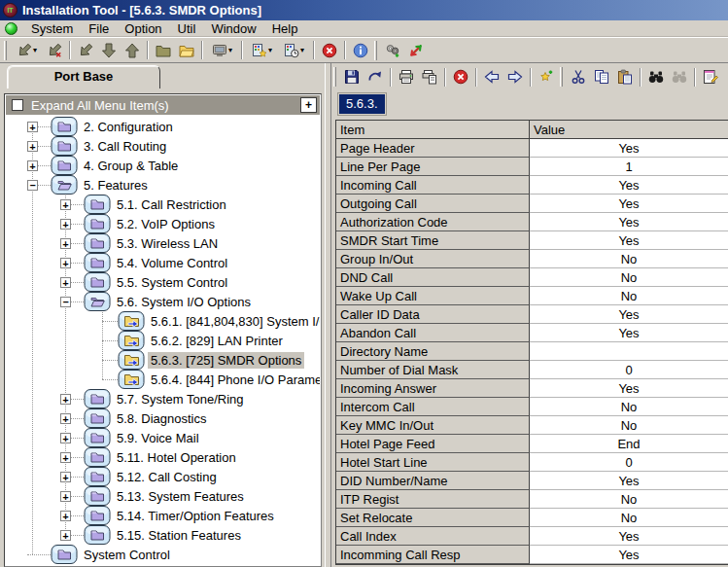  I want to click on find-next-button, so click(679, 78).